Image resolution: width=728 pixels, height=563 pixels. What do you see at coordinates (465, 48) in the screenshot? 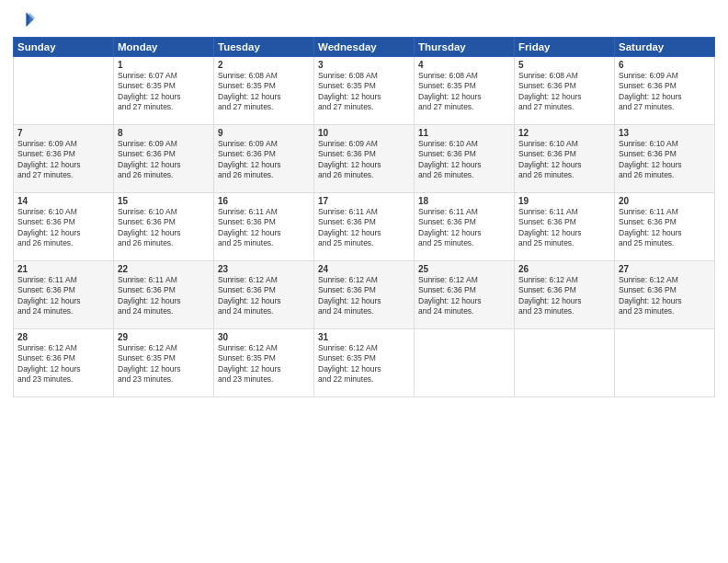
I see `day-header-thursday: Thursday` at bounding box center [465, 48].